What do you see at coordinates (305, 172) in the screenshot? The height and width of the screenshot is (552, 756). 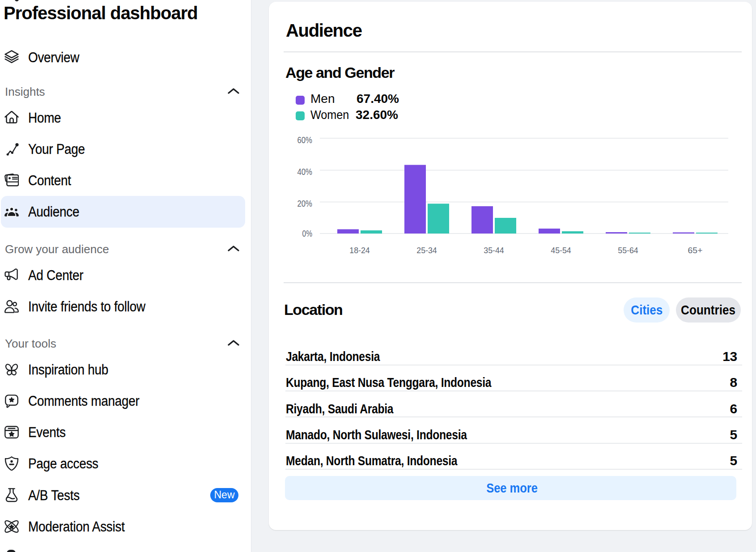 I see `svg-text: 40%` at bounding box center [305, 172].